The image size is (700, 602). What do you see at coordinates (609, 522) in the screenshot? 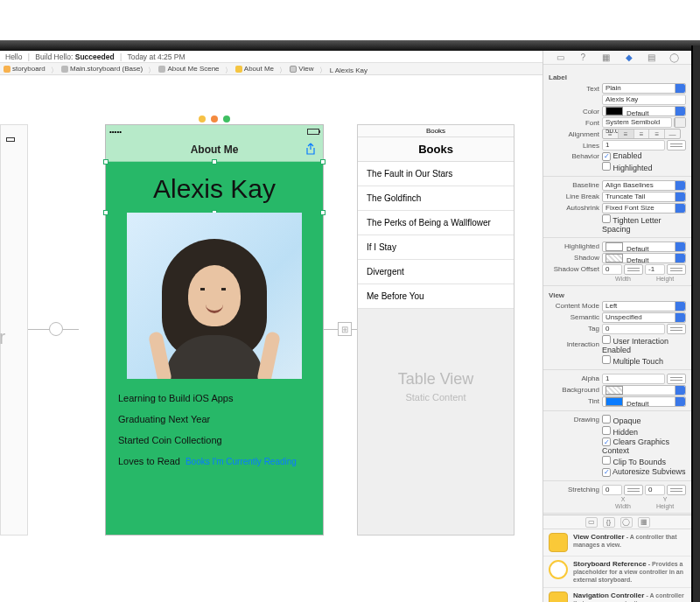
I see `code-snippet-icon: {}` at bounding box center [609, 522].